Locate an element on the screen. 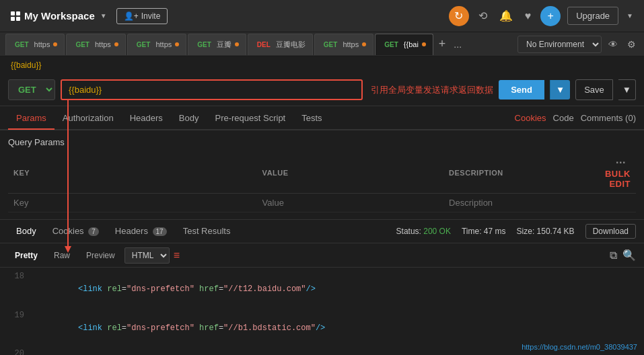  heart-icon-button: ♥ is located at coordinates (528, 16).